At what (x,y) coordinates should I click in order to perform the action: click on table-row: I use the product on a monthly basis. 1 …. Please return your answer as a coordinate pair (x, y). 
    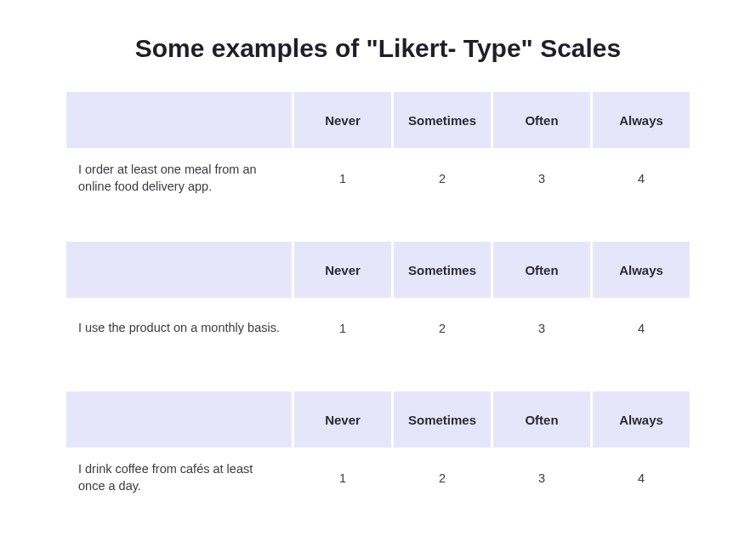
    Looking at the image, I should click on (378, 328).